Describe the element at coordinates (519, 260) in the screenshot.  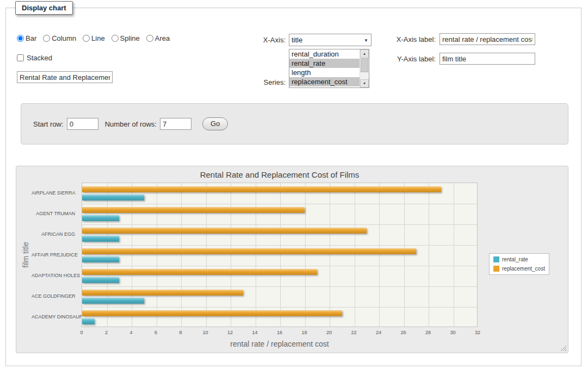
I see `legend-item: rental_rate` at that location.